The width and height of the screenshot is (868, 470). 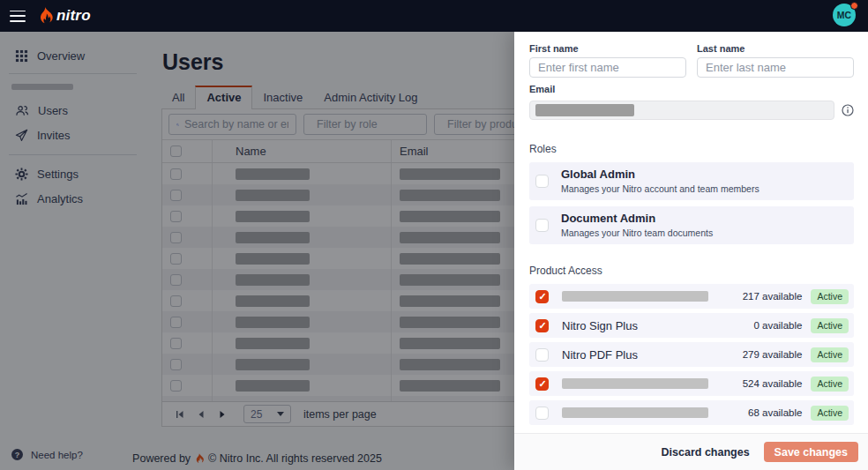 I want to click on role-name: Document Admin, so click(x=637, y=219).